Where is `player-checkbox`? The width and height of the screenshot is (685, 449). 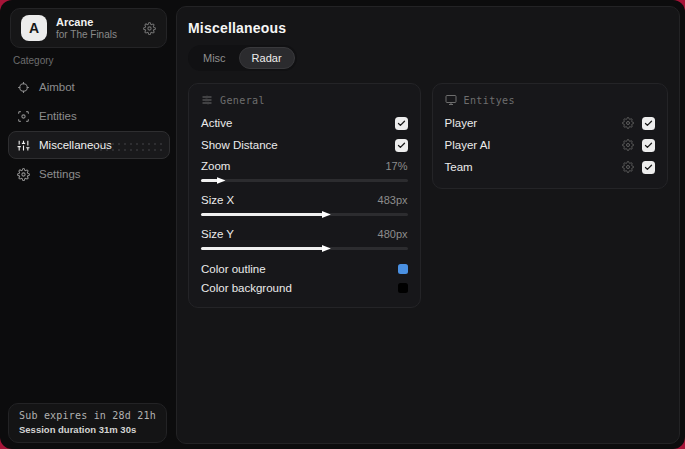 player-checkbox is located at coordinates (648, 124).